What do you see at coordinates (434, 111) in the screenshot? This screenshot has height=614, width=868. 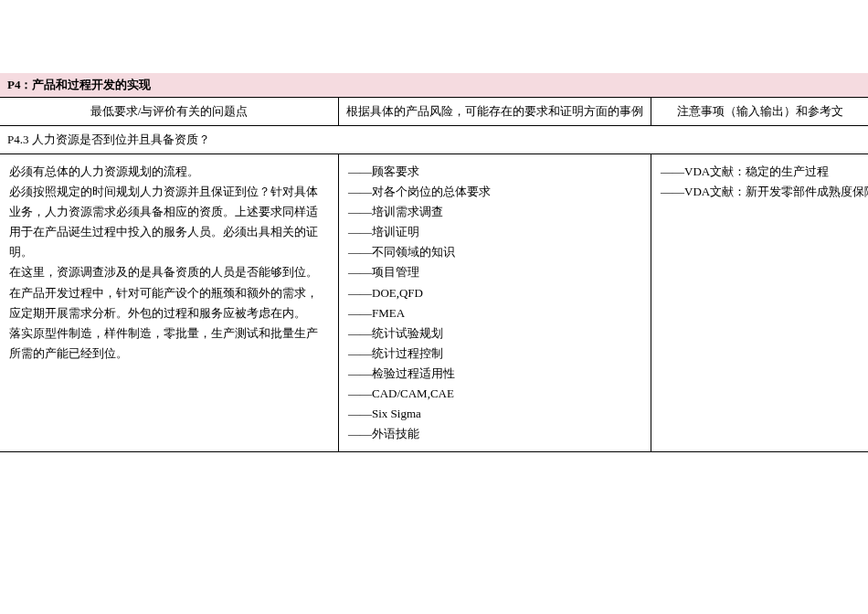 I see `header-row: 最低要求/与评价有关的问题点 根据具体的产品风险，可能存在的要求和证明方面的事例…` at bounding box center [434, 111].